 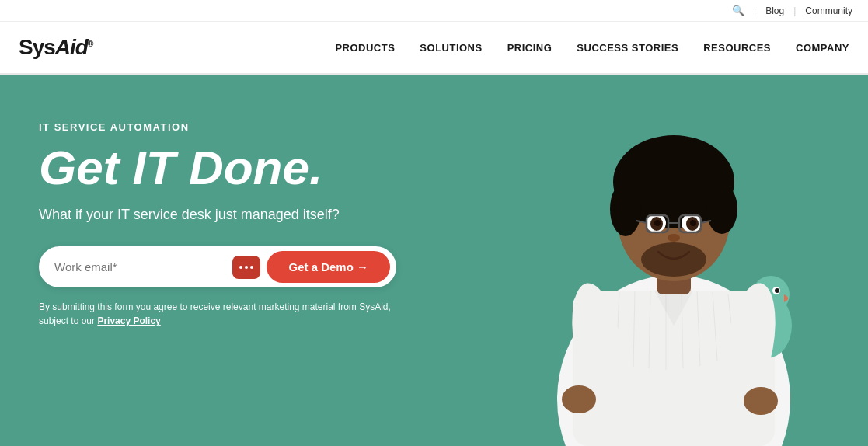 What do you see at coordinates (794, 11) in the screenshot?
I see `separator2: |` at bounding box center [794, 11].